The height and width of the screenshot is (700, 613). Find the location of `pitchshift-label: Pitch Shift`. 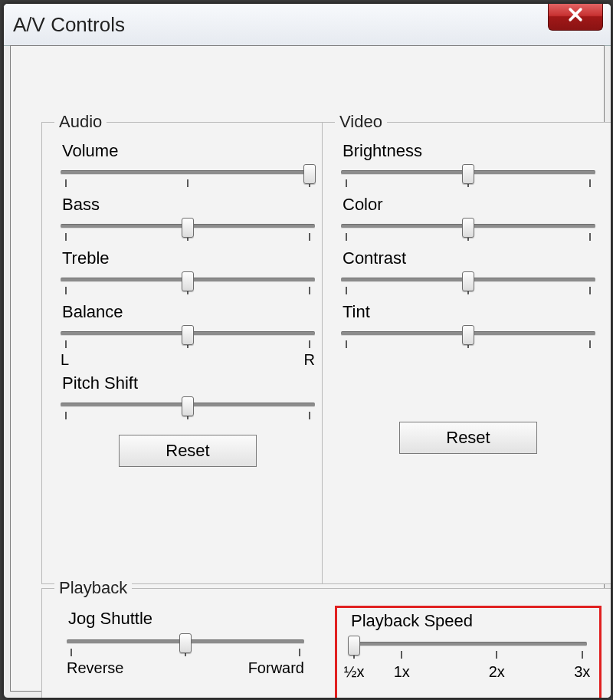

pitchshift-label: Pitch Shift is located at coordinates (192, 383).